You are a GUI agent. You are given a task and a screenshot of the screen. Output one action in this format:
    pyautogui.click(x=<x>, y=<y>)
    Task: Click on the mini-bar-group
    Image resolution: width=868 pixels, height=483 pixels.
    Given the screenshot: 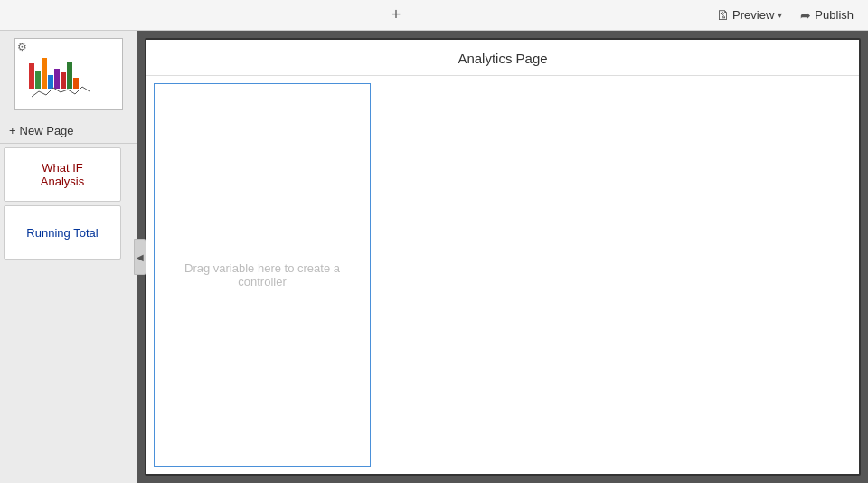 What is the action you would take?
    pyautogui.click(x=73, y=71)
    